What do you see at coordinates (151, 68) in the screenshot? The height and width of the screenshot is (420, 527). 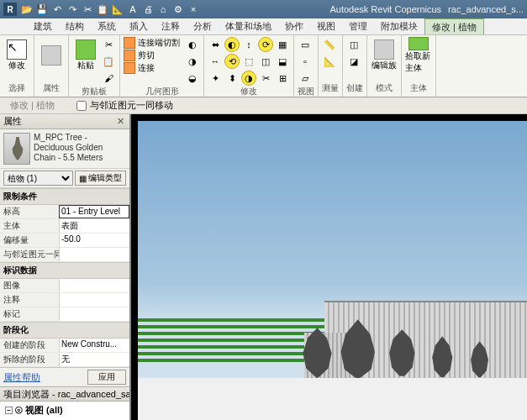 I see `ribbon-button: 连接` at bounding box center [151, 68].